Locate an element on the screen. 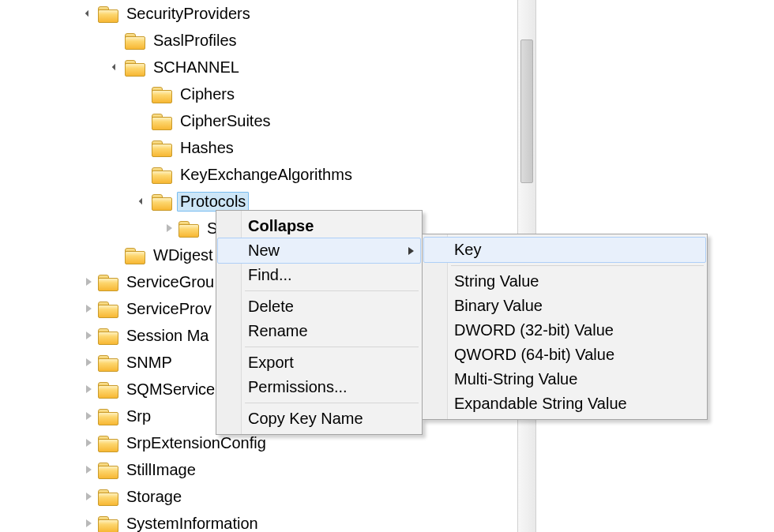 The height and width of the screenshot is (532, 774). tree-item-label: Srp is located at coordinates (139, 417).